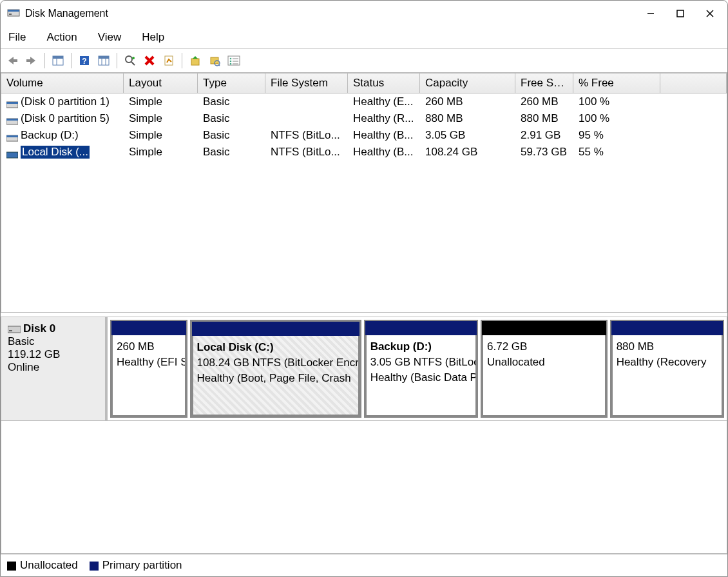 The height and width of the screenshot is (577, 728). I want to click on disk-status: Online, so click(53, 367).